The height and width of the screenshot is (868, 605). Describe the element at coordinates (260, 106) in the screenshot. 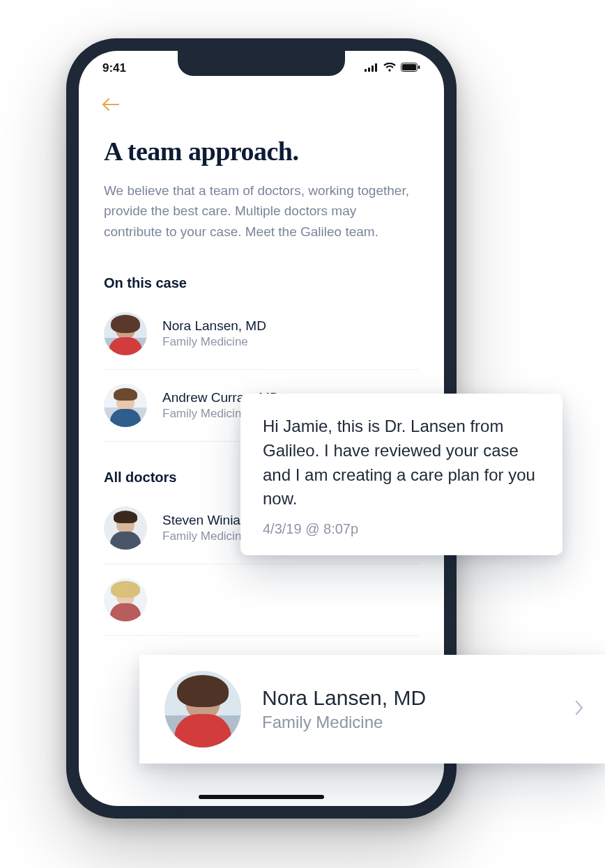

I see `back-button` at that location.